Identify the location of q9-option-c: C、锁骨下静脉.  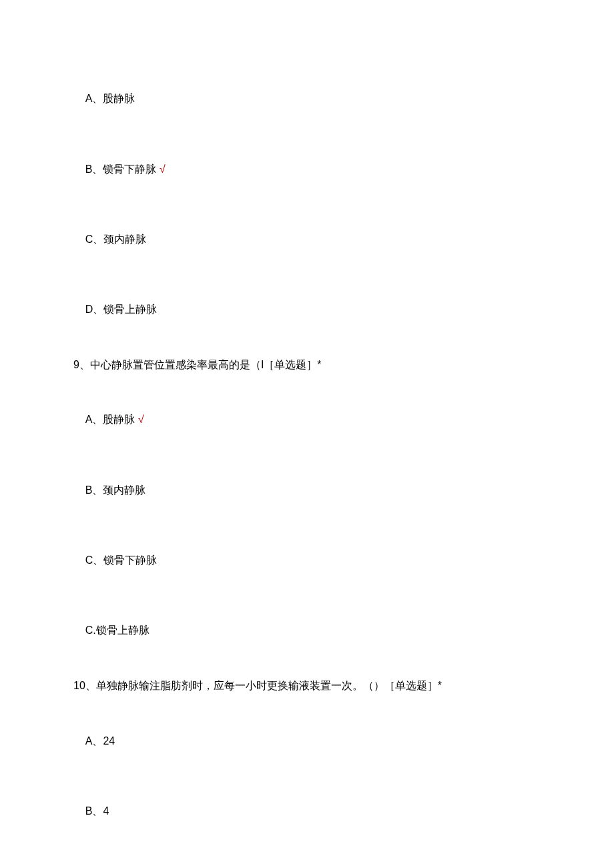
(307, 560).